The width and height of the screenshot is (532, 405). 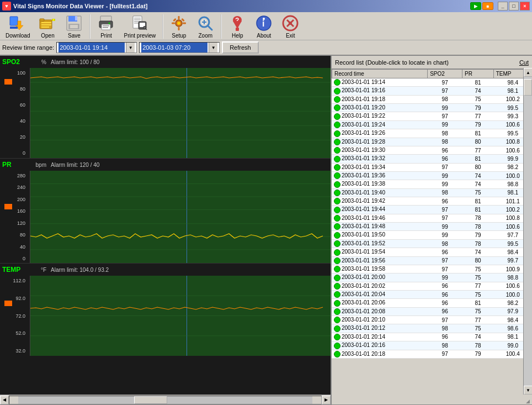 What do you see at coordinates (528, 390) in the screenshot?
I see `scroll-down-button: ▼` at bounding box center [528, 390].